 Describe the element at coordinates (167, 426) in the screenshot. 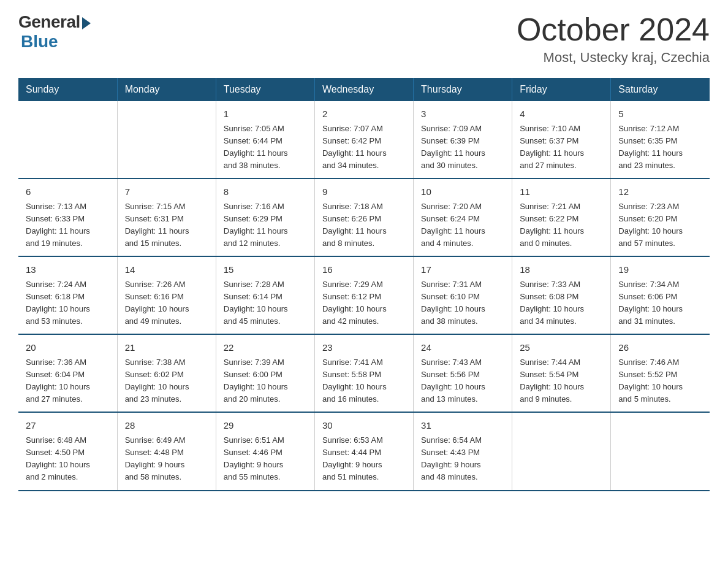

I see `day-number: 28` at that location.